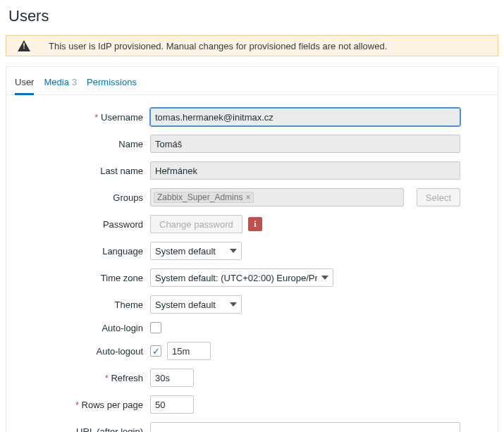 The width and height of the screenshot is (504, 432). Describe the element at coordinates (24, 85) in the screenshot. I see `tab-user: User` at that location.